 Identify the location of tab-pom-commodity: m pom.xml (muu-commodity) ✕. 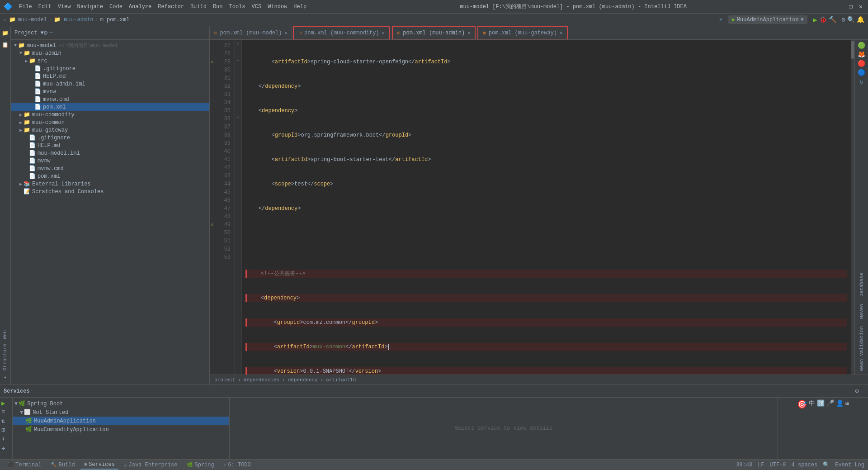
(341, 33).